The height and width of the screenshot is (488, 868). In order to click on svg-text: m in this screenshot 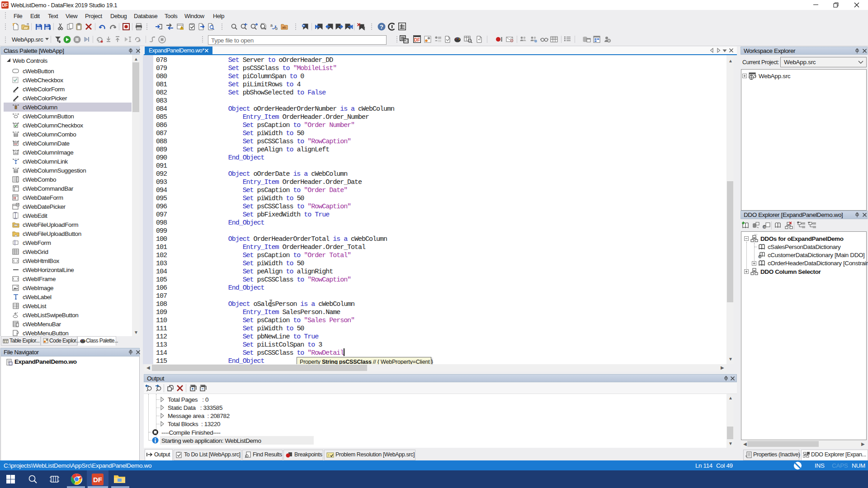, I will do `click(760, 257)`.